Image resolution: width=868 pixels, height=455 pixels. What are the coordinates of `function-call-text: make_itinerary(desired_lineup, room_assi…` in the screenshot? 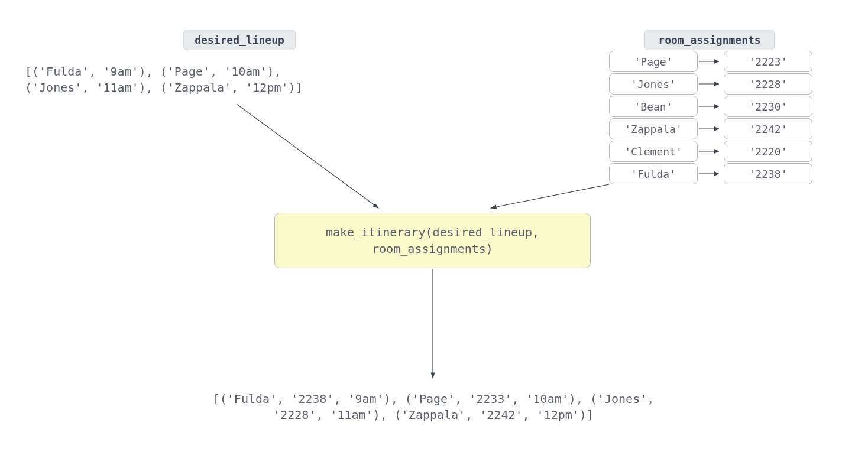 It's located at (433, 240).